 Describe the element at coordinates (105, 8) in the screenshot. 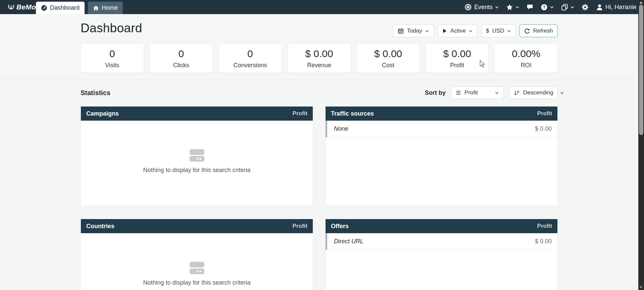

I see `tab-home: Home` at that location.